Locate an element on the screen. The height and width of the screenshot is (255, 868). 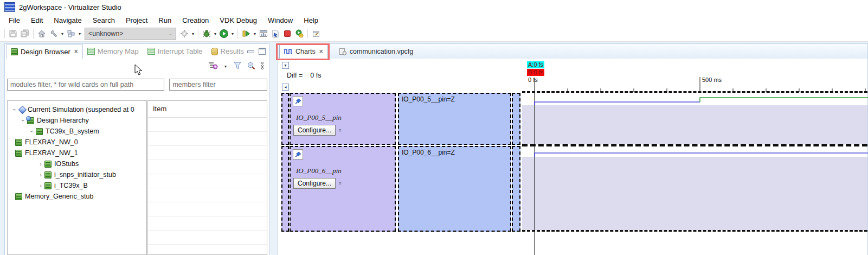
terminate-stop-icon is located at coordinates (287, 34).